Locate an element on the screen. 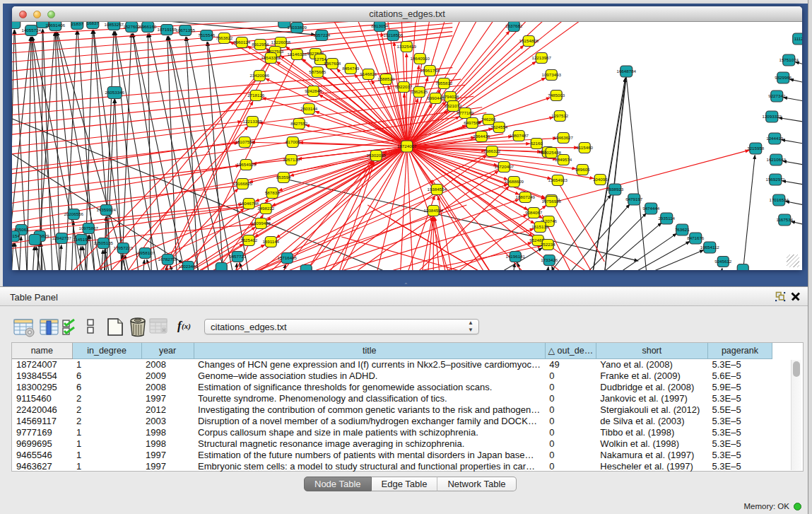  svg-text: 15716485 is located at coordinates (287, 257).